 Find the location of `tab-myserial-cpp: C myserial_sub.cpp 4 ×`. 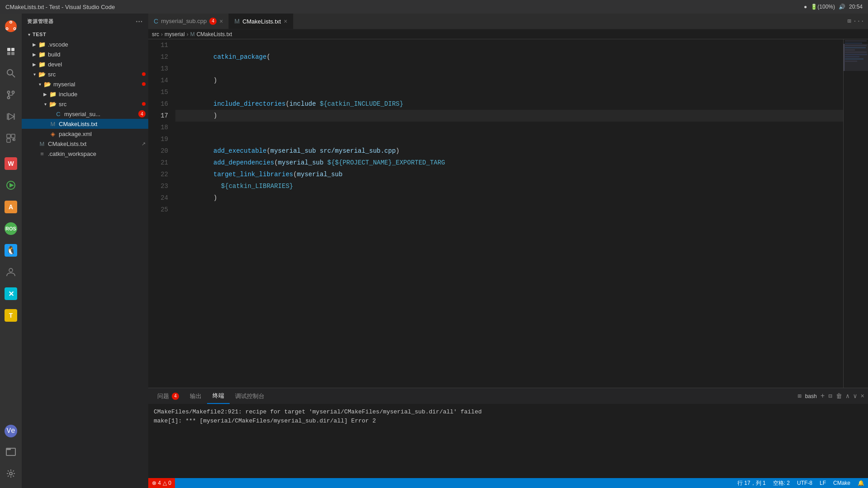

tab-myserial-cpp: C myserial_sub.cpp 4 × is located at coordinates (189, 21).